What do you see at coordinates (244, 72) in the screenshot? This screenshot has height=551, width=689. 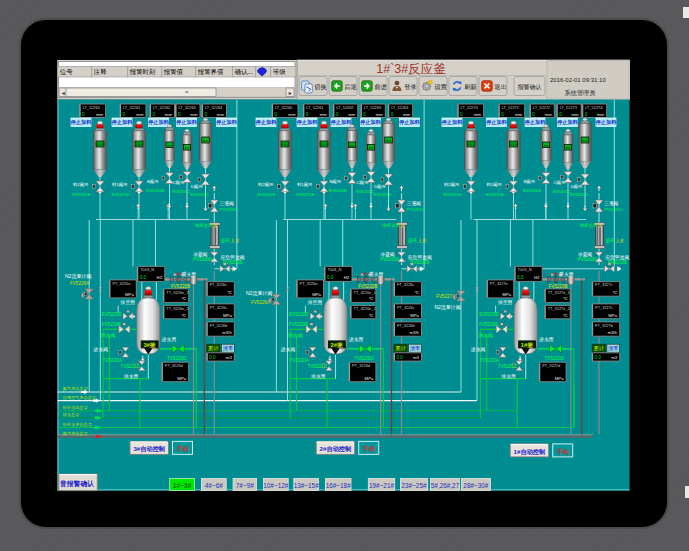 I see `svg-text: 确认...` at bounding box center [244, 72].